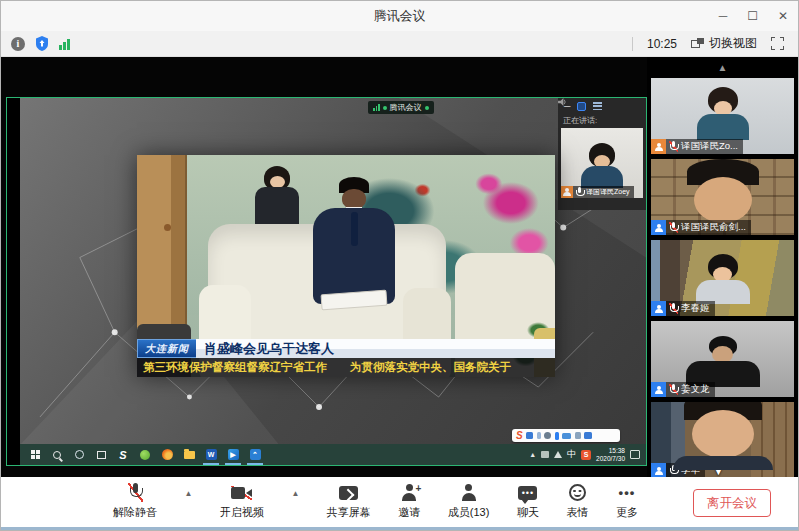 This screenshot has width=799, height=531. Describe the element at coordinates (295, 494) in the screenshot. I see `video-options-caret: ▲` at that location.